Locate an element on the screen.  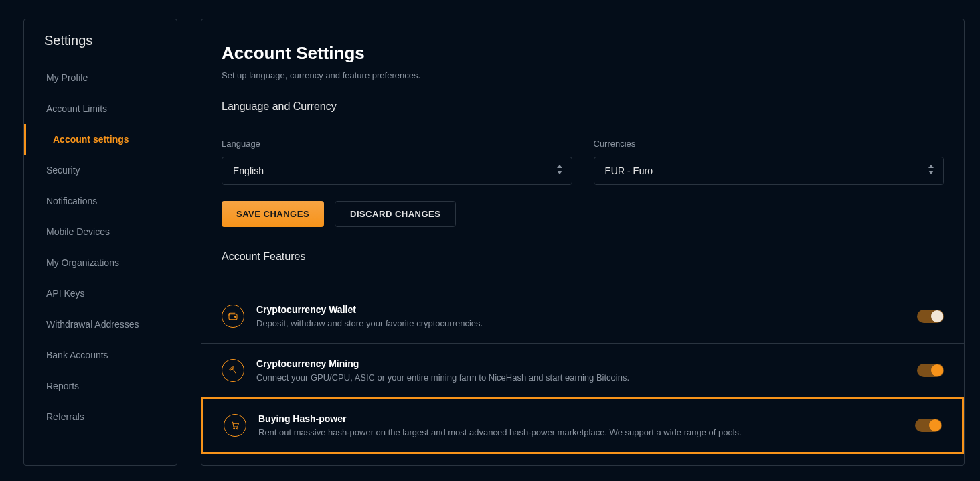
language-select-wrapper: English is located at coordinates (397, 171).